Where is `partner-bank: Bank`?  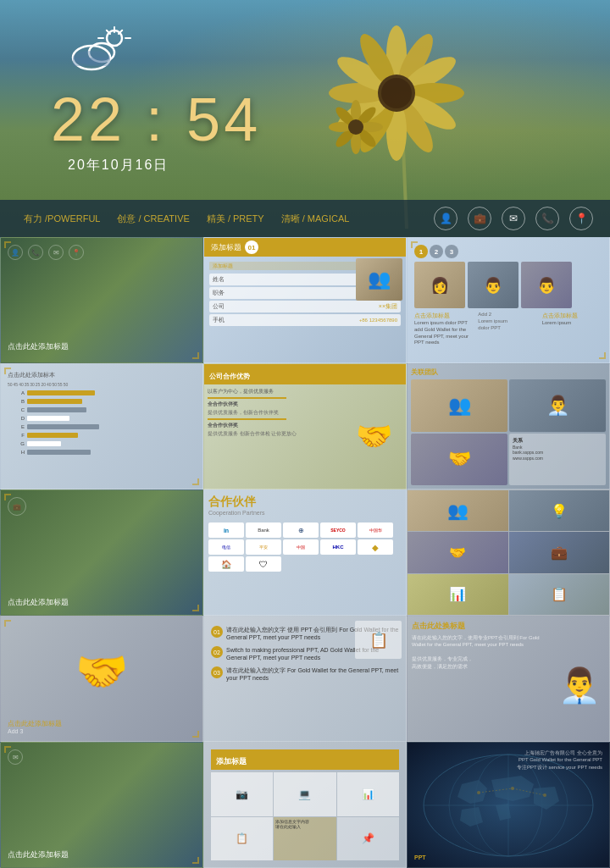 partner-bank: Bank is located at coordinates (263, 530).